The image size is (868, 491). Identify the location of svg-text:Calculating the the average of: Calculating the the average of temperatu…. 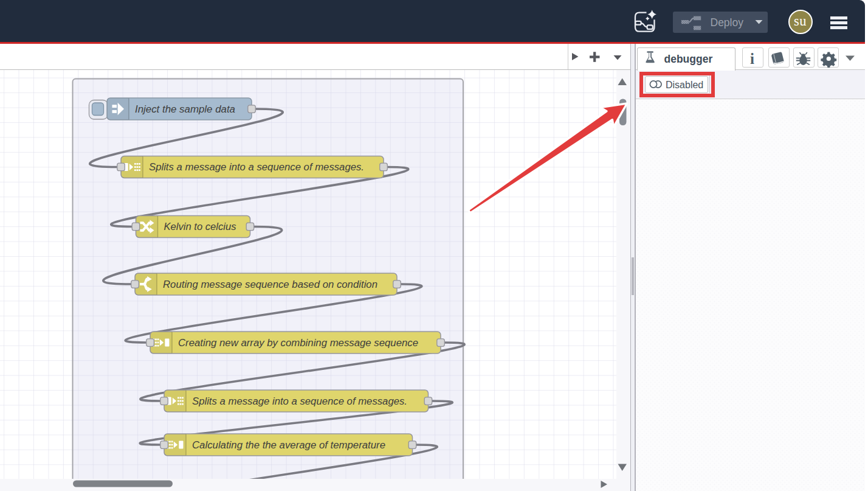
(289, 444).